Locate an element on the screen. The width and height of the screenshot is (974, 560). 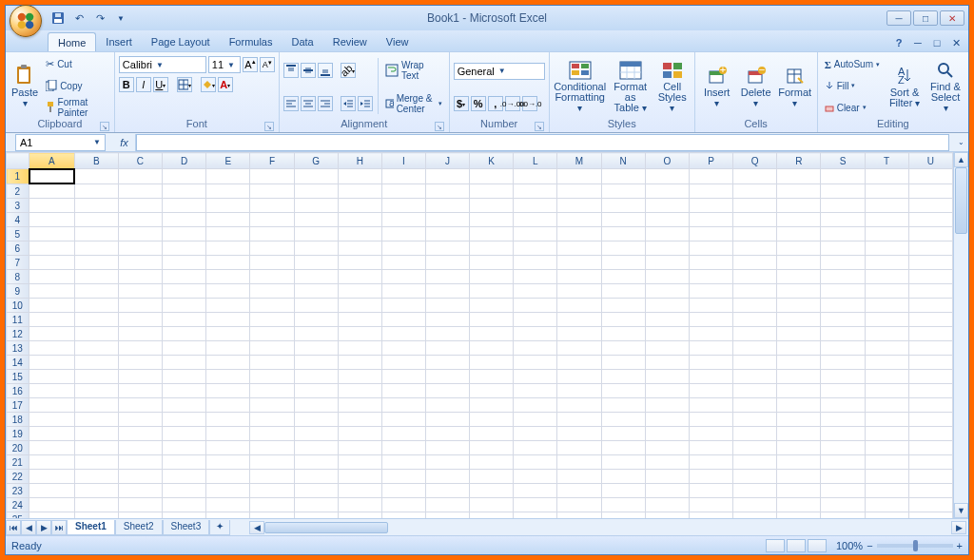
redo-icon: ↷ is located at coordinates (100, 18).